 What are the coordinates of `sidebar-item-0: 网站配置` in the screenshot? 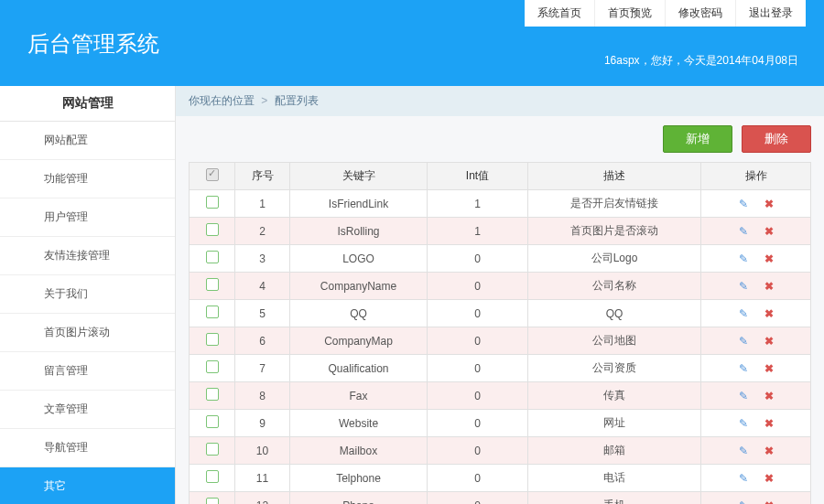 It's located at (88, 141).